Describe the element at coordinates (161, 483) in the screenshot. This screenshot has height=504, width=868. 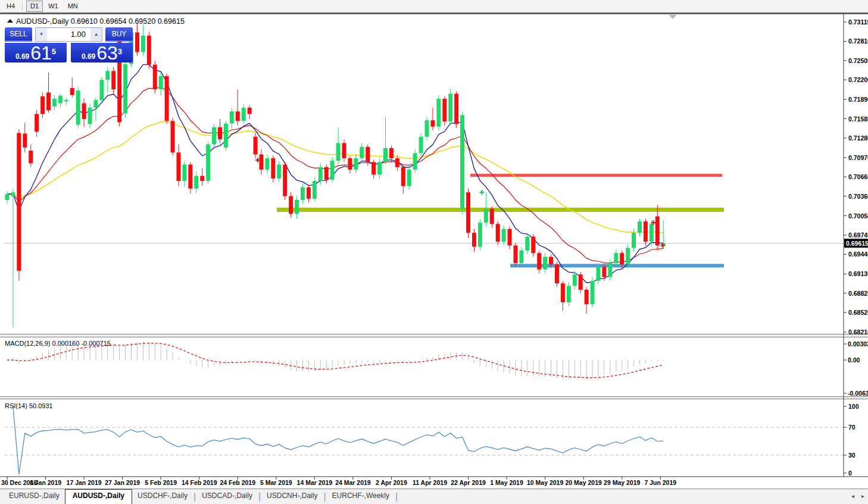
I see `time-axis-label: 5 Feb 2019` at that location.